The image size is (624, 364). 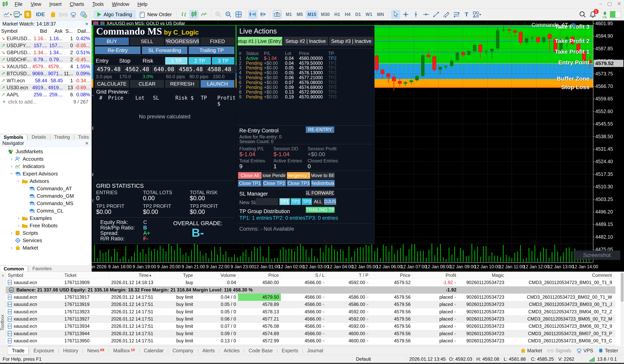 What do you see at coordinates (40, 31) in the screenshot?
I see `mw-col-1: Bid` at bounding box center [40, 31].